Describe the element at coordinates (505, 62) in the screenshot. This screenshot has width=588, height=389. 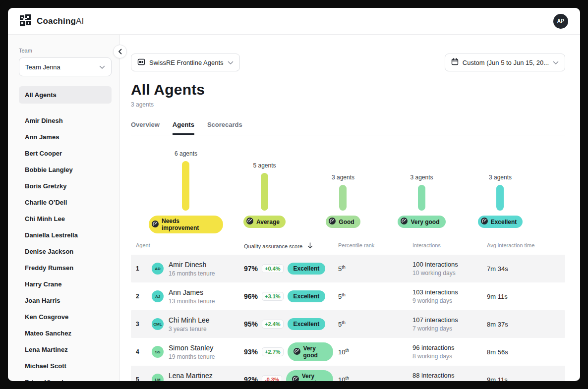
I see `date-range-dropdown: Custom (Jun 5 to Jun 15, 20...` at that location.